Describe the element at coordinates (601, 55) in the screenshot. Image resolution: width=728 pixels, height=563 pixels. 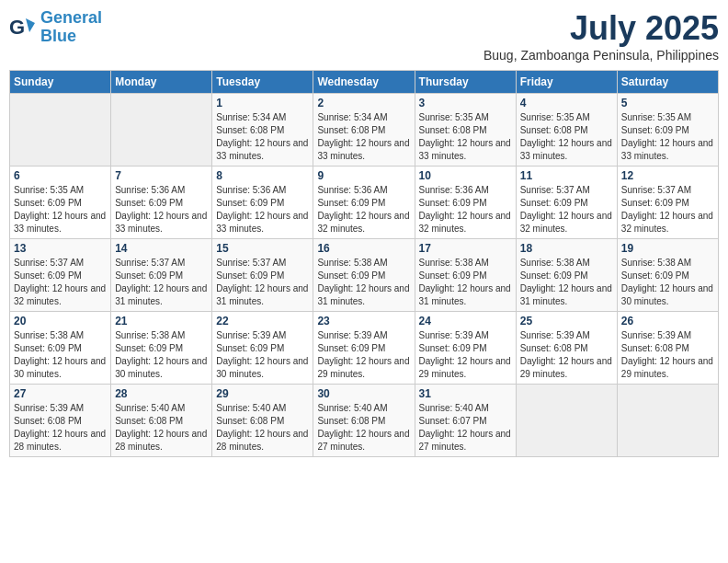
I see `location: Buug, Zamboanga Peninsula, Philippines` at that location.